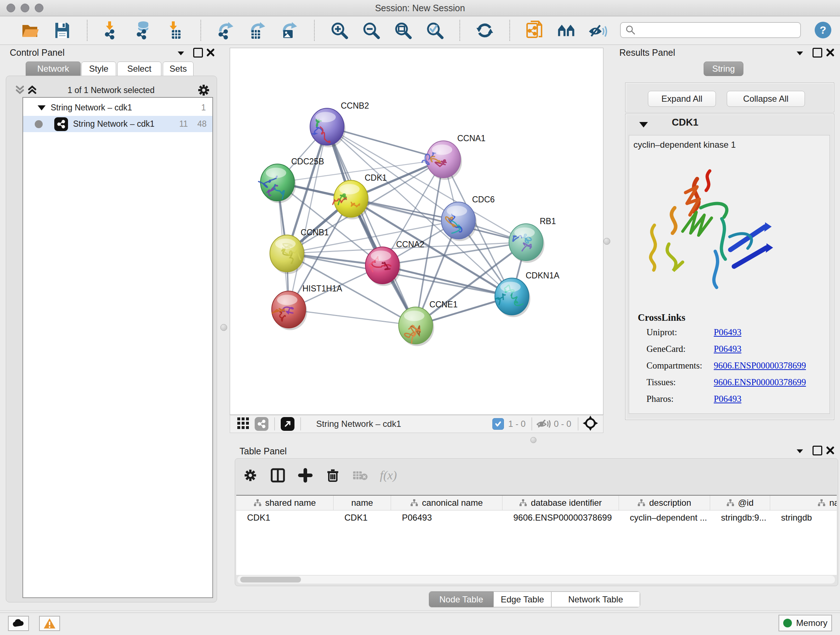  What do you see at coordinates (49, 624) in the screenshot?
I see `warnings-button` at bounding box center [49, 624].